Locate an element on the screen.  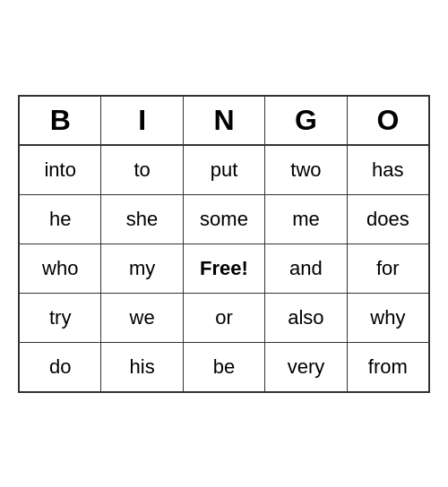
cell-3-1: we is located at coordinates (142, 318).